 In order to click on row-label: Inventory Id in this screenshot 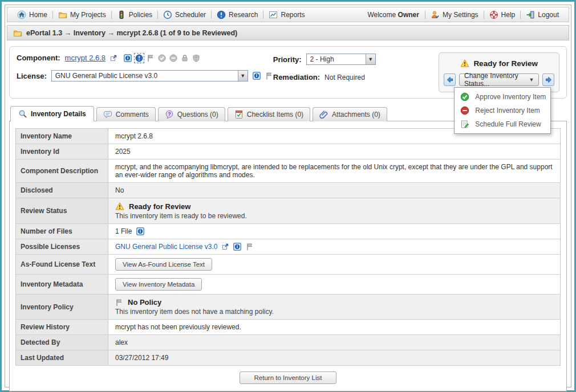, I will do `click(62, 152)`.